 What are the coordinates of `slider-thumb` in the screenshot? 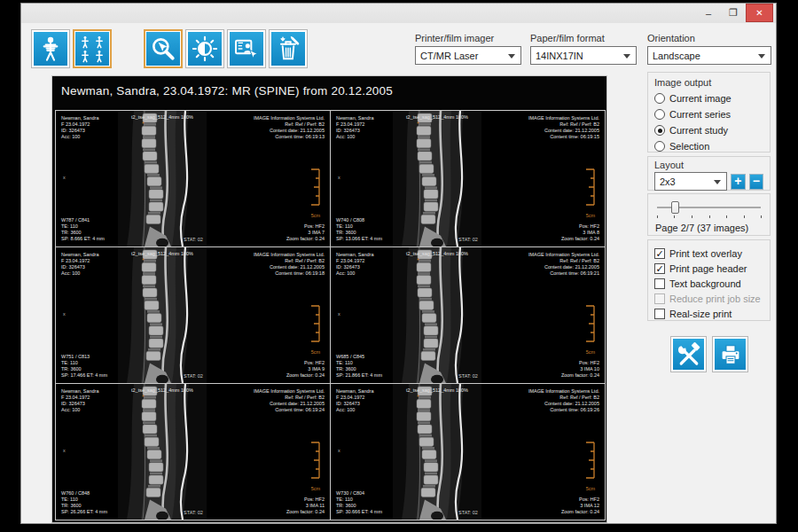 It's located at (676, 207).